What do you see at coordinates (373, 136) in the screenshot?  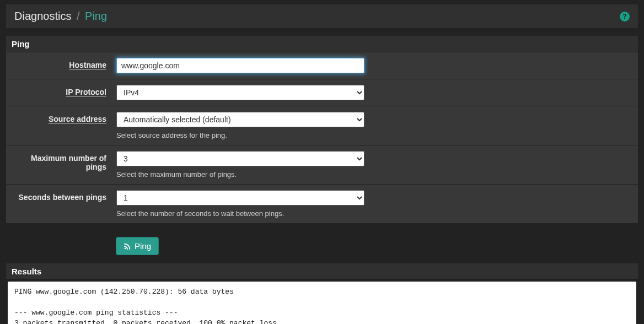 I see `source-address-help: Select source address for the ping.` at bounding box center [373, 136].